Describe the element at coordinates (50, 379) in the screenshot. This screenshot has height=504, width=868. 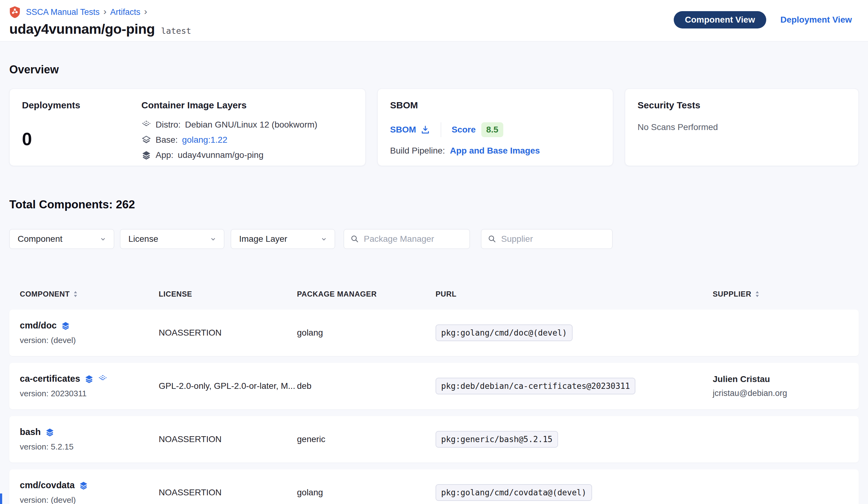
I see `component-name: ca-certificates` at that location.